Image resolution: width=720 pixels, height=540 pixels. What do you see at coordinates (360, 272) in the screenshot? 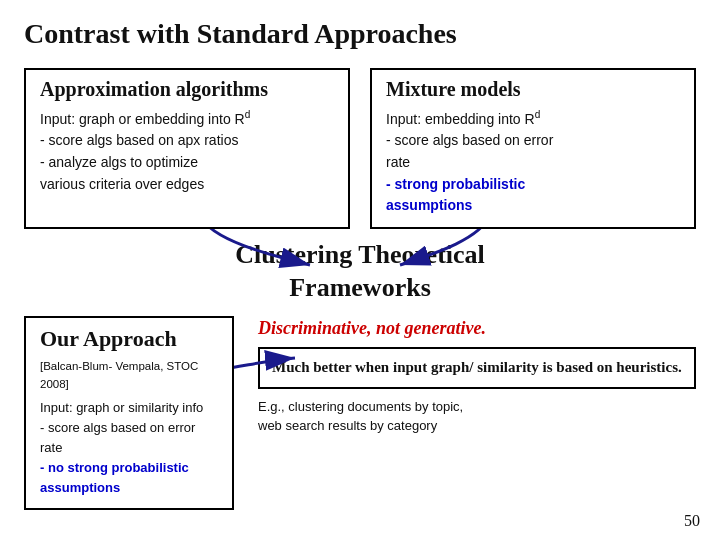
I see `center-banner: Clustering Theoretical Frameworks` at bounding box center [360, 272].